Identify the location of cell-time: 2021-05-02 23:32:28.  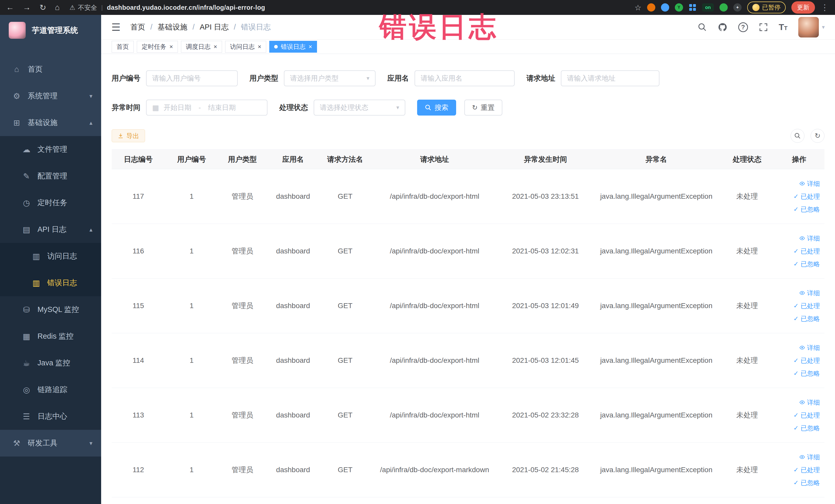
(546, 416).